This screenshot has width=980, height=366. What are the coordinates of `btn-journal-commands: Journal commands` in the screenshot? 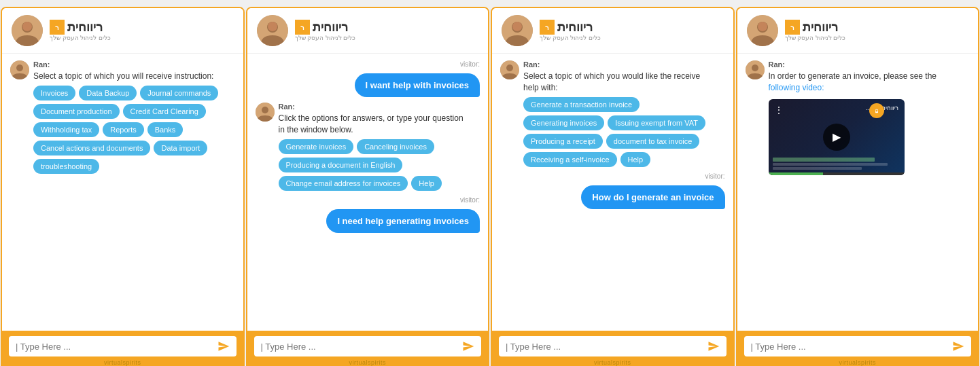 It's located at (179, 93).